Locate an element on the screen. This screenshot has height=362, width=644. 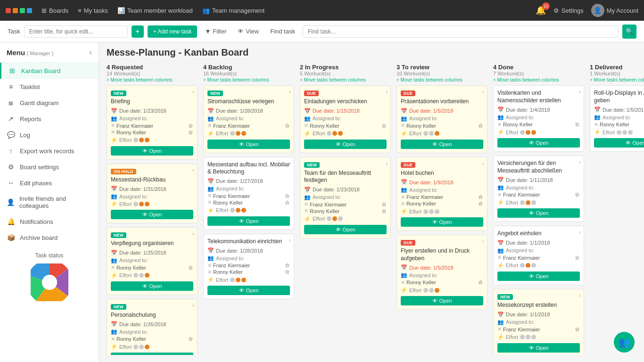
card-collapse-button-4-0: ‹ is located at coordinates (580, 92).